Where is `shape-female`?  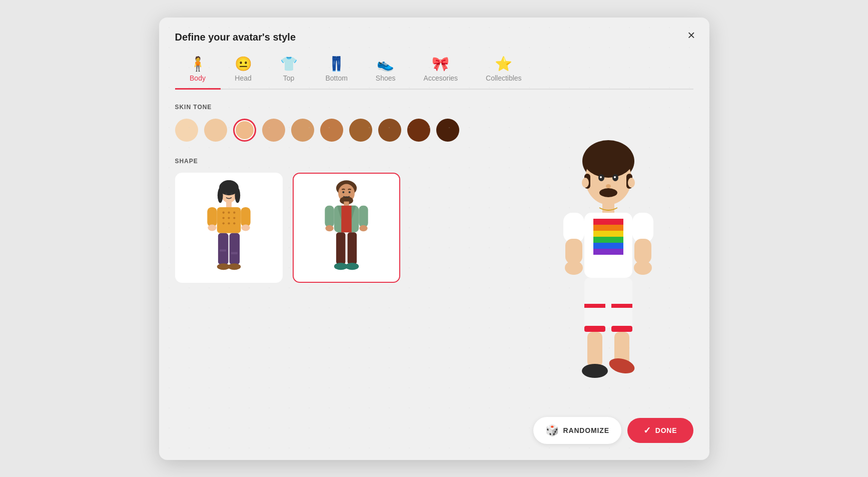 shape-female is located at coordinates (229, 228).